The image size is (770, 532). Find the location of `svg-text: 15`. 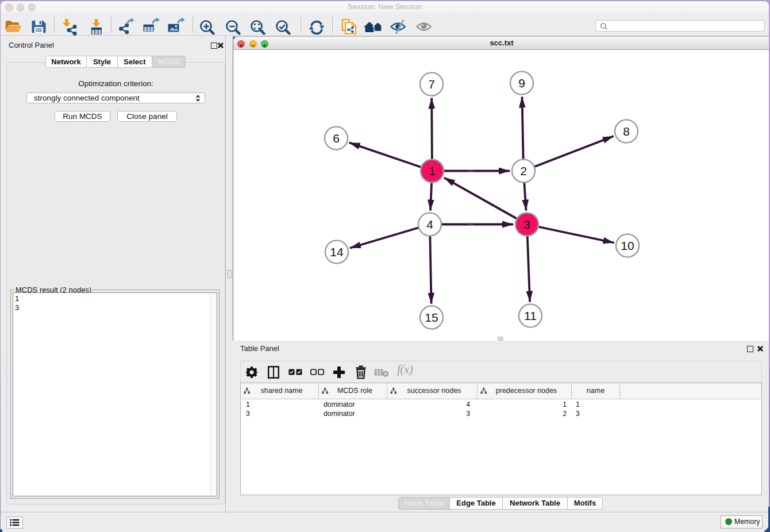

svg-text: 15 is located at coordinates (431, 317).